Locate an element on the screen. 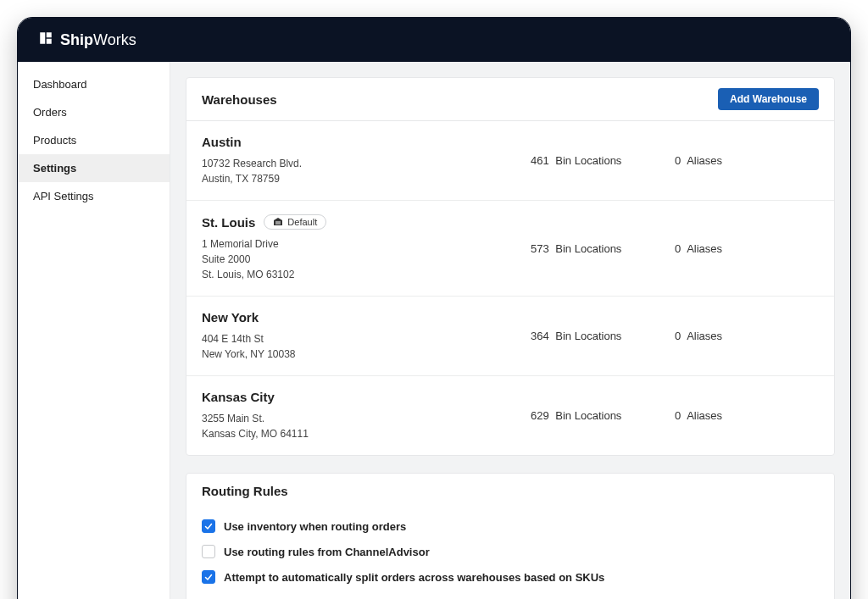 The width and height of the screenshot is (868, 599). routing-rule-label: Use routing rules from ChannelAdvisor is located at coordinates (327, 552).